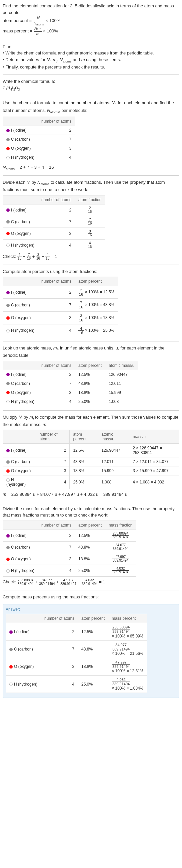 This screenshot has width=182, height=868. What do you see at coordinates (91, 272) in the screenshot?
I see `atompct-heading: Compute atom percents using the atom fra…` at bounding box center [91, 272].